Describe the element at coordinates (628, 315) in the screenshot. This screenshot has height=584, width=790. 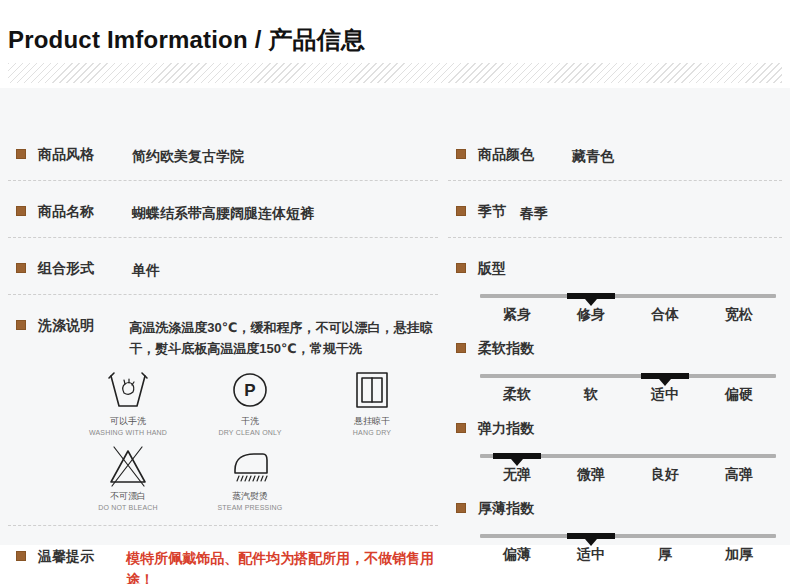
I see `scale-options: 紧身 修身 合体 宽松` at that location.